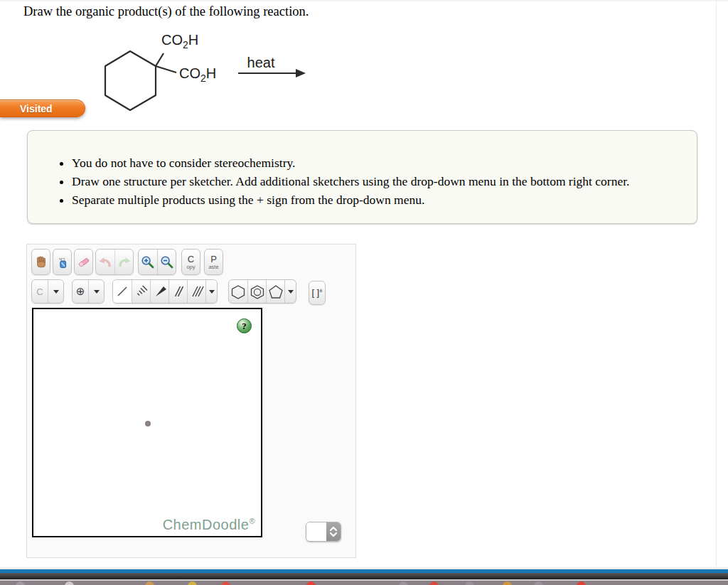  What do you see at coordinates (105, 262) in the screenshot?
I see `undo-icon` at bounding box center [105, 262].